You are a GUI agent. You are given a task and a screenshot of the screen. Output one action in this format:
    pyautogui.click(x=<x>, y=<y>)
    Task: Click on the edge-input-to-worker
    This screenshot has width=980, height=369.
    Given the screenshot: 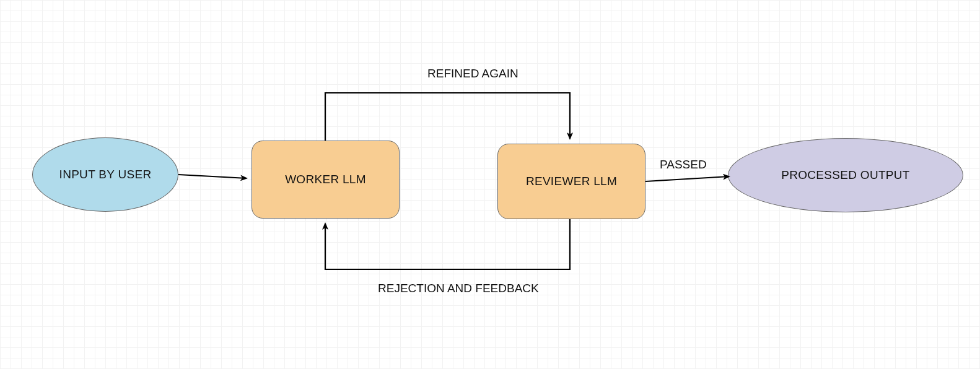 What is the action you would take?
    pyautogui.click(x=212, y=176)
    